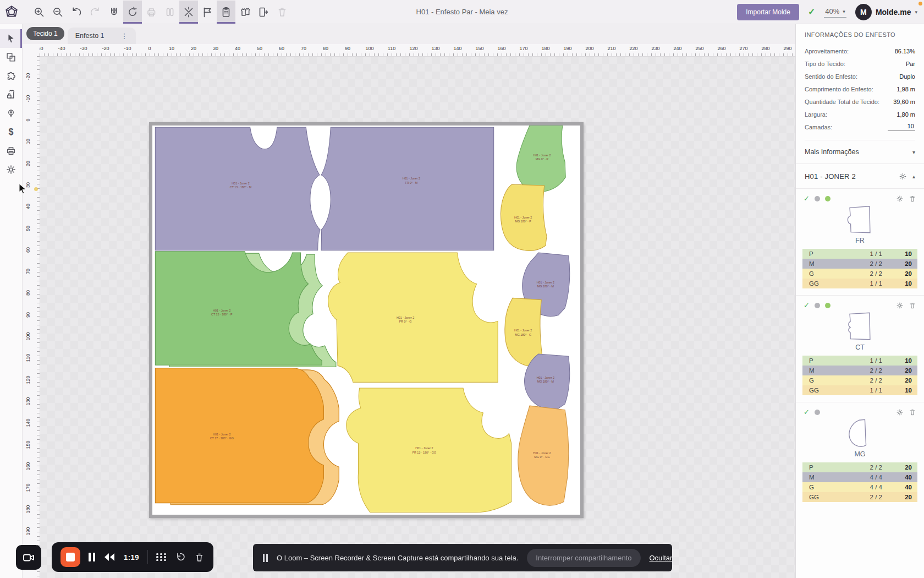 The width and height of the screenshot is (924, 578). What do you see at coordinates (656, 48) in the screenshot?
I see `ruler-label: 230` at bounding box center [656, 48].